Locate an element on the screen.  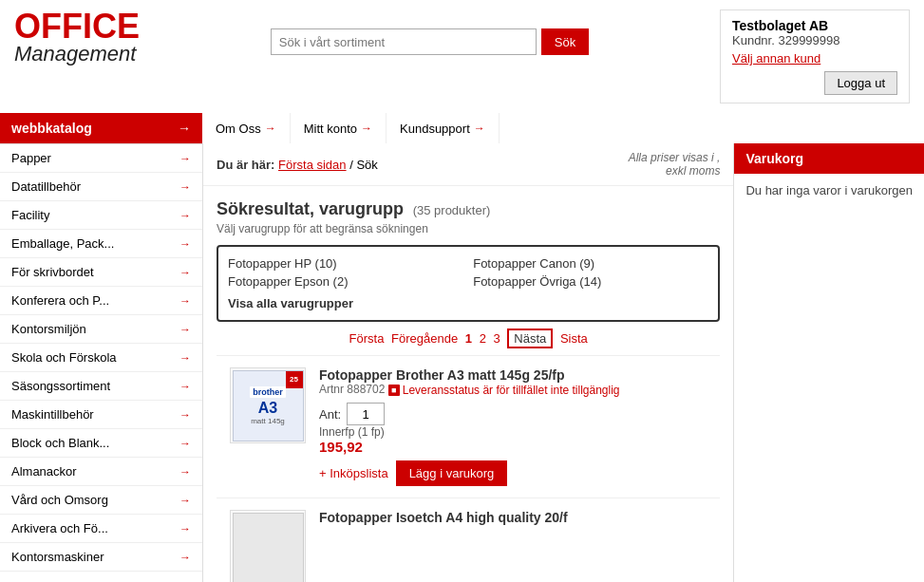
account-nr-label: Kundnr. is located at coordinates (754, 40).